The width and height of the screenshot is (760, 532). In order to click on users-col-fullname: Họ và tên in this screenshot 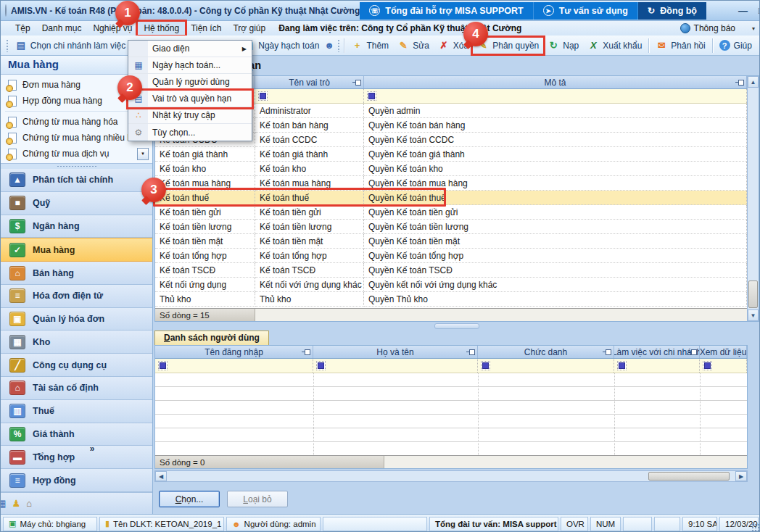, I will do `click(396, 352)`.